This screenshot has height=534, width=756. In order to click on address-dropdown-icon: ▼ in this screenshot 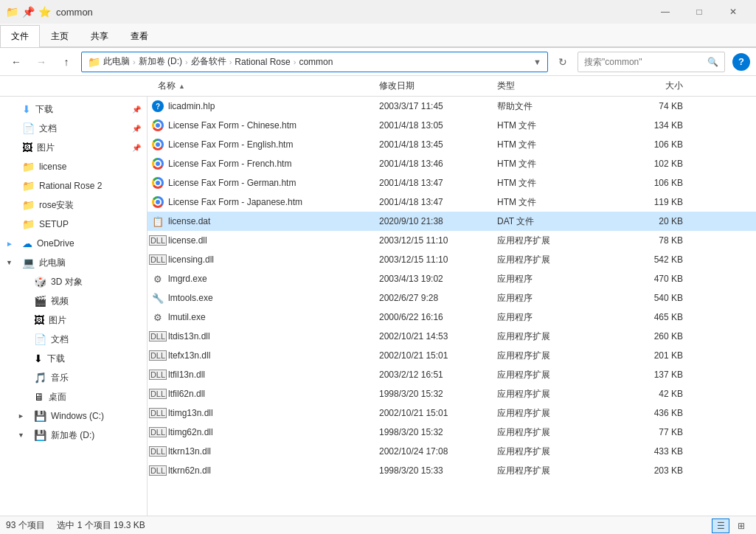, I will do `click(537, 62)`.